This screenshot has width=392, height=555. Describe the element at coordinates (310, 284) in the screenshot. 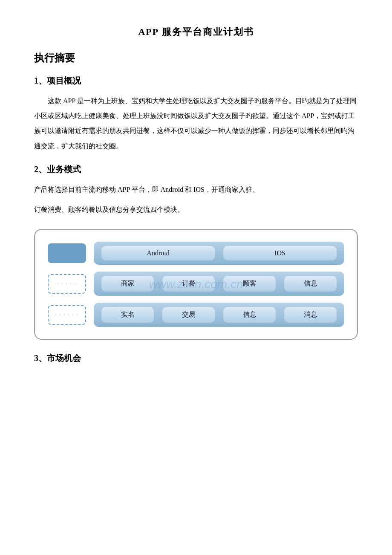

I see `diagram-cell-info: 信息` at that location.